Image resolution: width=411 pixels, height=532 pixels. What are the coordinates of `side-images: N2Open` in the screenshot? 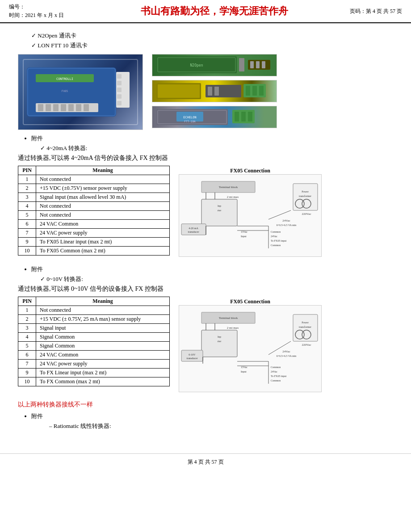 It's located at (214, 92).